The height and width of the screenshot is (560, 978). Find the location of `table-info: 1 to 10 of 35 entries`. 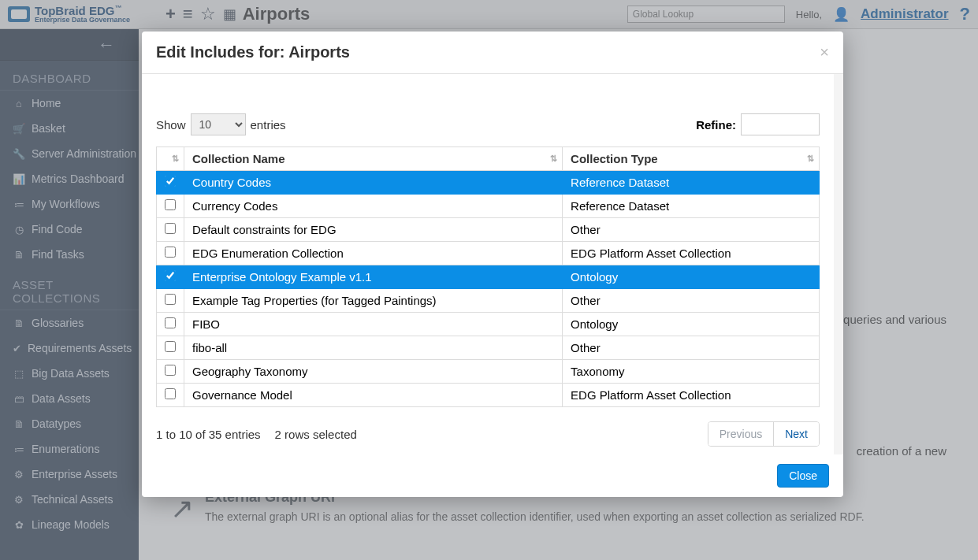

table-info: 1 to 10 of 35 entries is located at coordinates (208, 435).